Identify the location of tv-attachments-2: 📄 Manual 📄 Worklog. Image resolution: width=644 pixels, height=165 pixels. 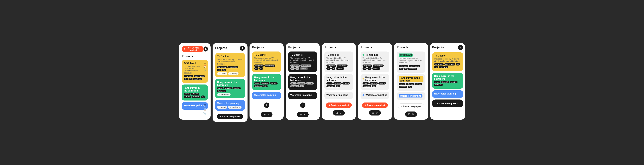
(230, 74).